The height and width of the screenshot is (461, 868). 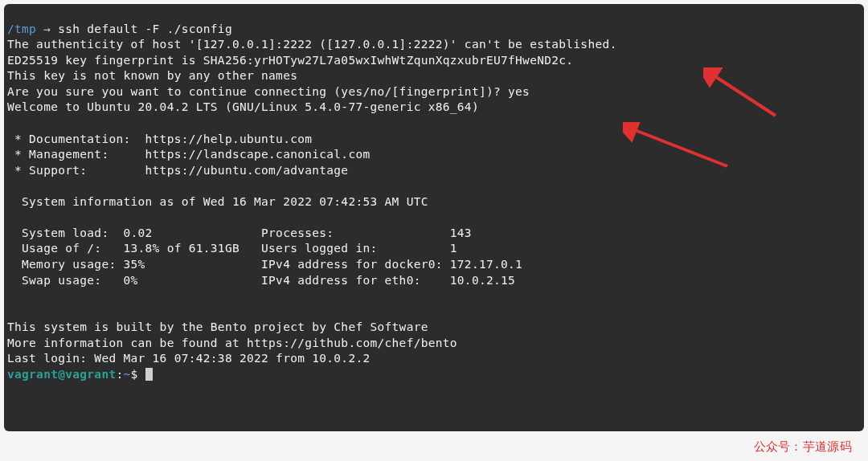 I want to click on cursor-block, so click(x=149, y=374).